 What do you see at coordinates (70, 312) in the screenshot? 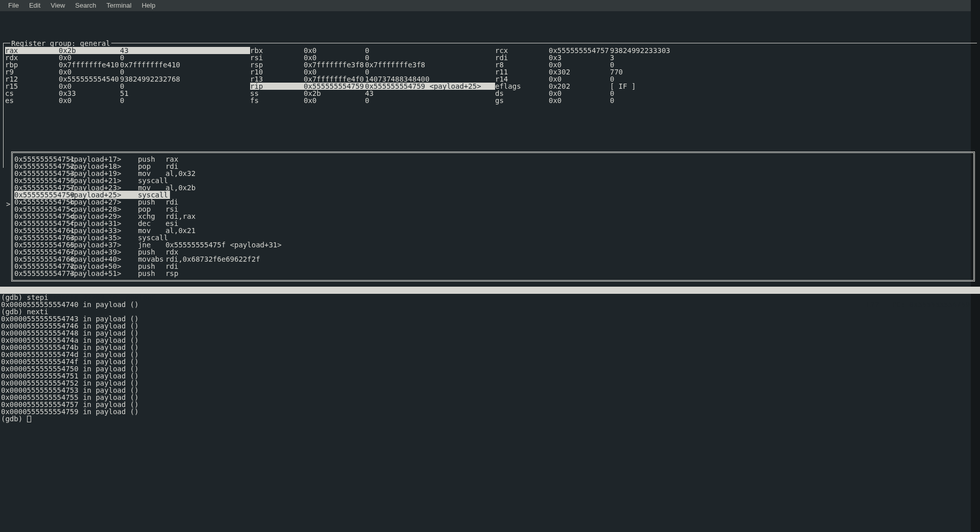
I see `console-line: (gdb) nexti` at bounding box center [70, 312].